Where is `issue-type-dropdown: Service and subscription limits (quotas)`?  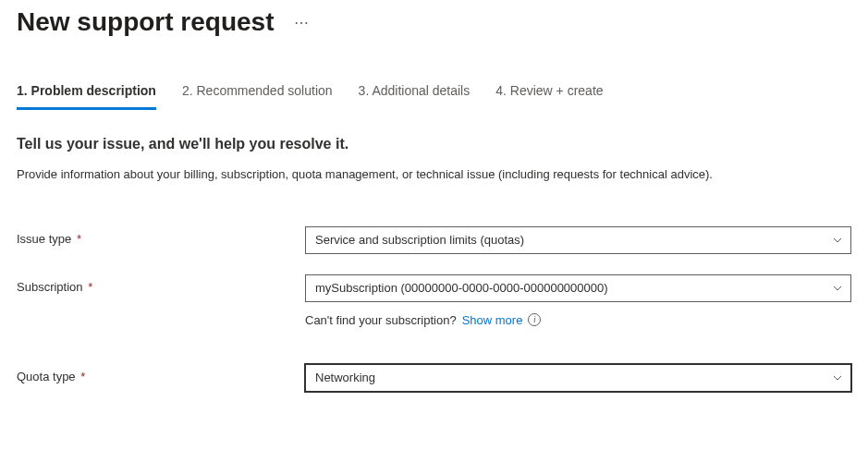 issue-type-dropdown: Service and subscription limits (quotas) is located at coordinates (579, 240).